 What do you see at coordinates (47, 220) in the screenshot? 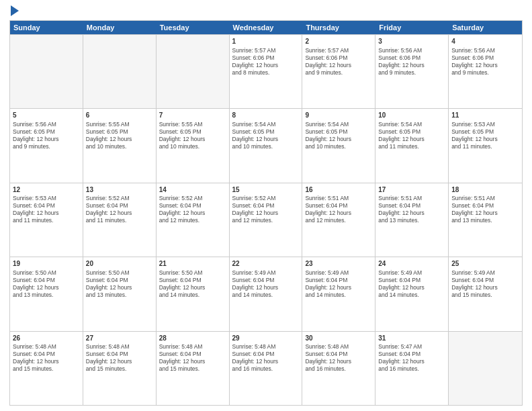
I see `calendar-cell: 12Sunrise: 5:53 AM Sunset: 6:04 PM Dayli…` at bounding box center [47, 220].